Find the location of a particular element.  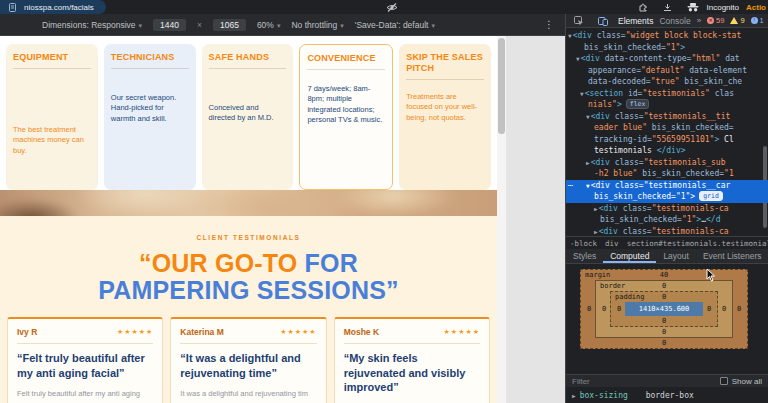

zoom-selector: 60% is located at coordinates (269, 25).